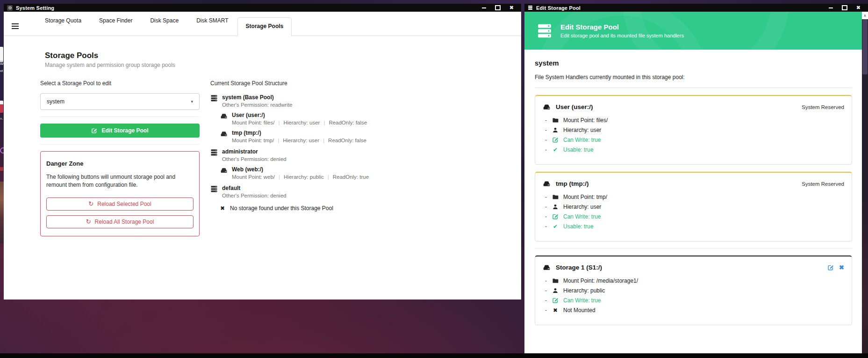  I want to click on tree-pool-default: default Other's Permission: denied, so click(290, 192).